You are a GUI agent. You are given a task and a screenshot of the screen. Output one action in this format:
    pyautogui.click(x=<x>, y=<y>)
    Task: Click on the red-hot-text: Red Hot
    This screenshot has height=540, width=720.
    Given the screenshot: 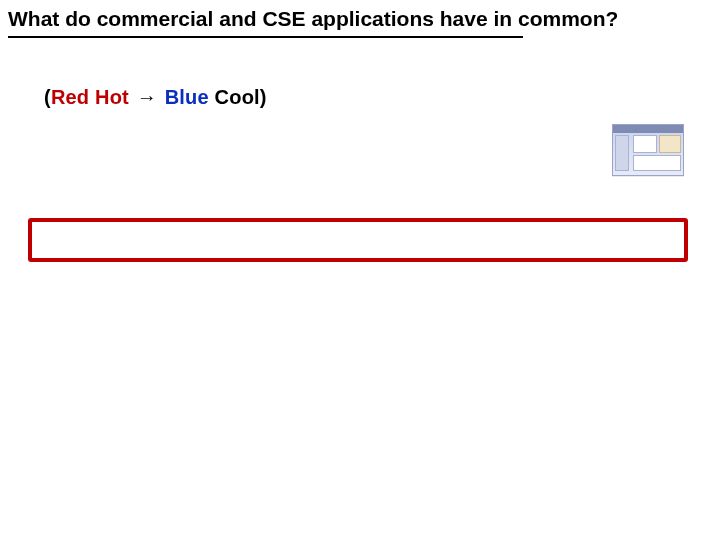 What is the action you would take?
    pyautogui.click(x=90, y=97)
    